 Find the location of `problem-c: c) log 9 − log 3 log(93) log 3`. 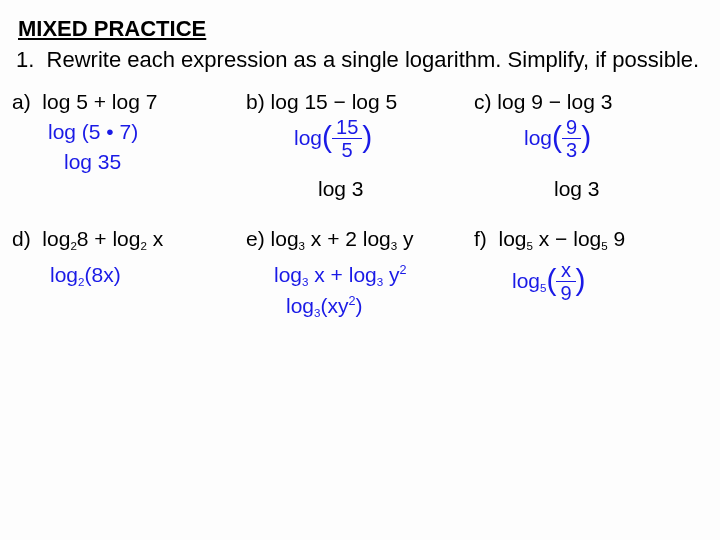

problem-c: c) log 9 − log 3 log(93) log 3 is located at coordinates (592, 146).